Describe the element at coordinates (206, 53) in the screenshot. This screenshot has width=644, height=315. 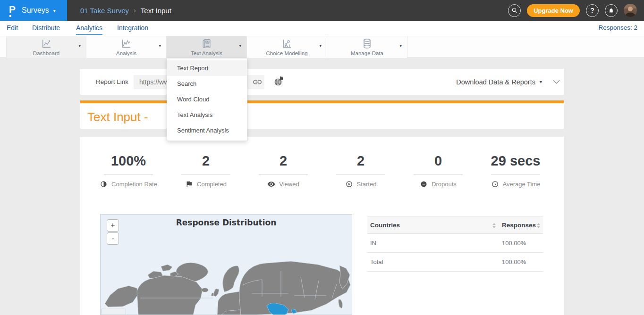
I see `tab-label: Text Analysis` at that location.